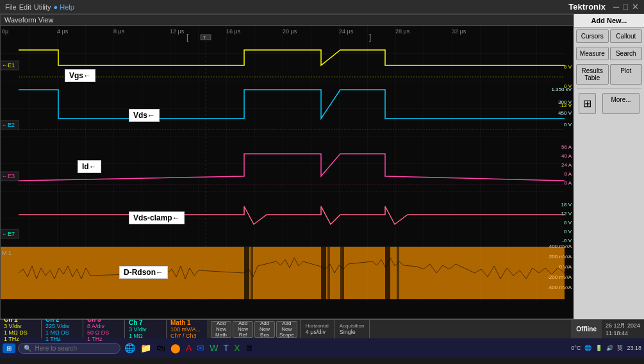 The height and width of the screenshot is (364, 644). What do you see at coordinates (26, 7) in the screenshot?
I see `menu-edit: Edit` at bounding box center [26, 7].